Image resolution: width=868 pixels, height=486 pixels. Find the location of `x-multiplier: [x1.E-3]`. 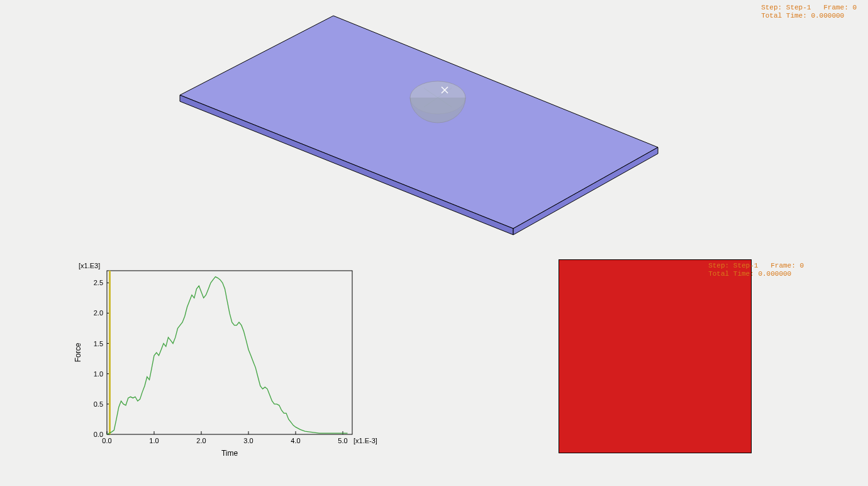

x-multiplier: [x1.E-3] is located at coordinates (365, 441).